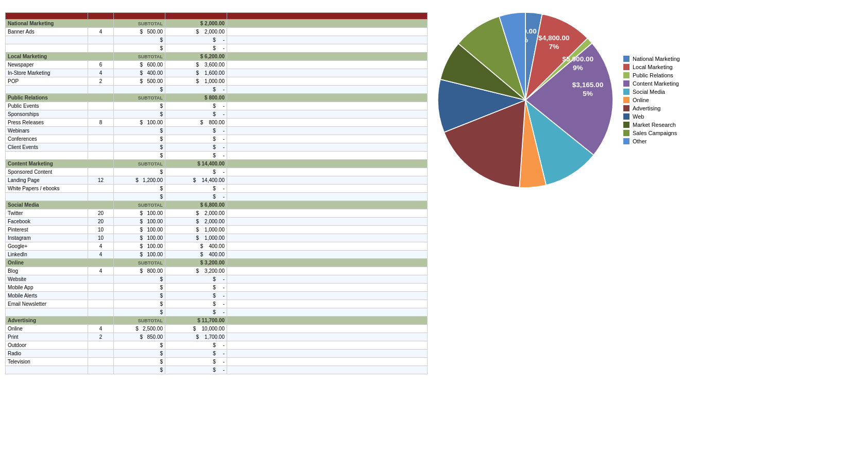 The width and height of the screenshot is (868, 463). What do you see at coordinates (652, 108) in the screenshot?
I see `legend-item: Advertising` at bounding box center [652, 108].